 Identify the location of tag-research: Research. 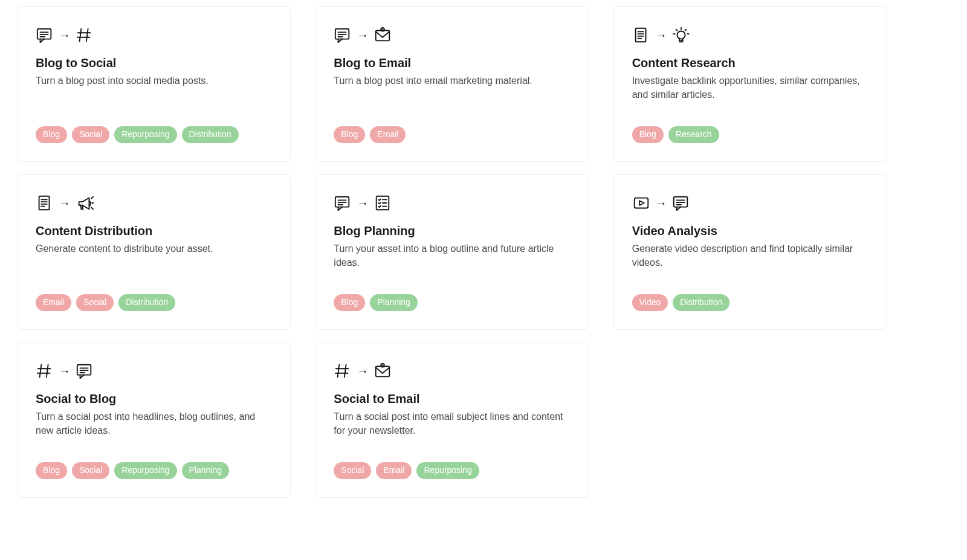
(694, 135).